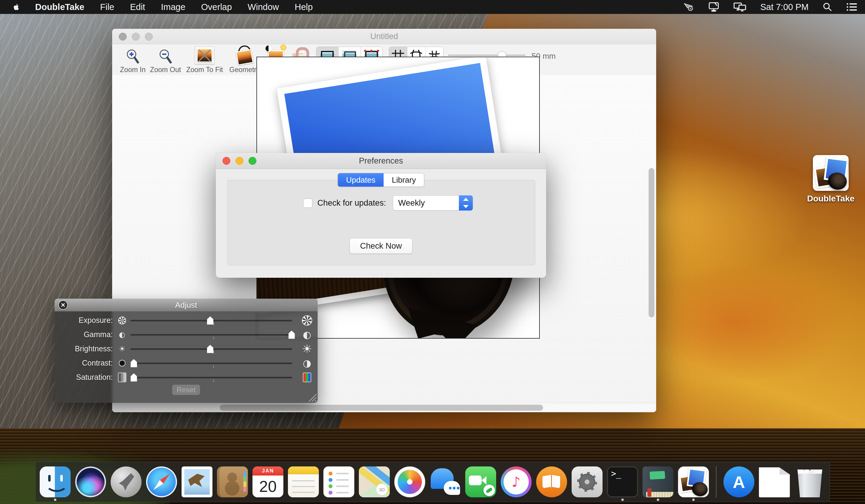 The width and height of the screenshot is (865, 504). Describe the element at coordinates (205, 60) in the screenshot. I see `toolbar-zoom-to-fit: Zoom To Fit` at that location.